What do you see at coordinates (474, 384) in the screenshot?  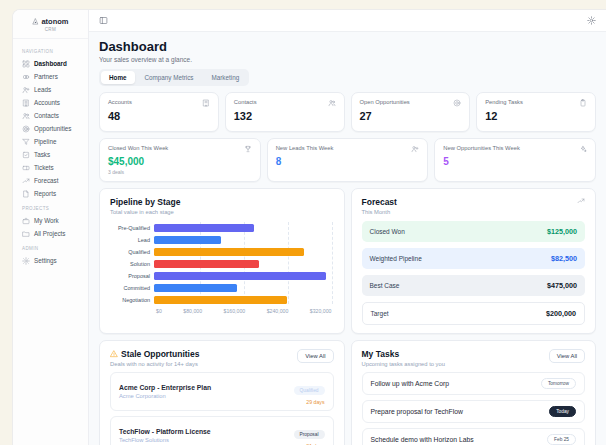 I see `task-item-follow-up-acme: Follow up with Acme Corp Tomorrow` at bounding box center [474, 384].